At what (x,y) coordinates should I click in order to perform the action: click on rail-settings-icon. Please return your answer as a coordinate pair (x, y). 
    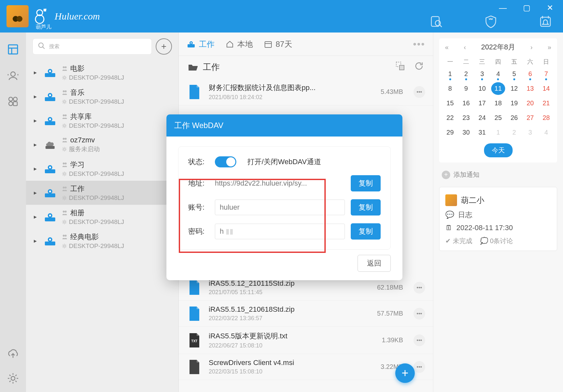
    Looking at the image, I should click on (13, 378).